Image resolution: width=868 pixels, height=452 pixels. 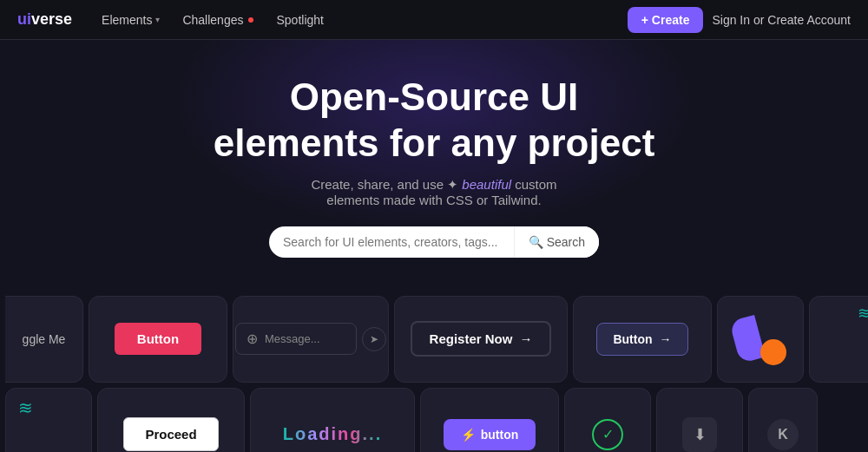 I want to click on logo-ui: ui, so click(x=24, y=19).